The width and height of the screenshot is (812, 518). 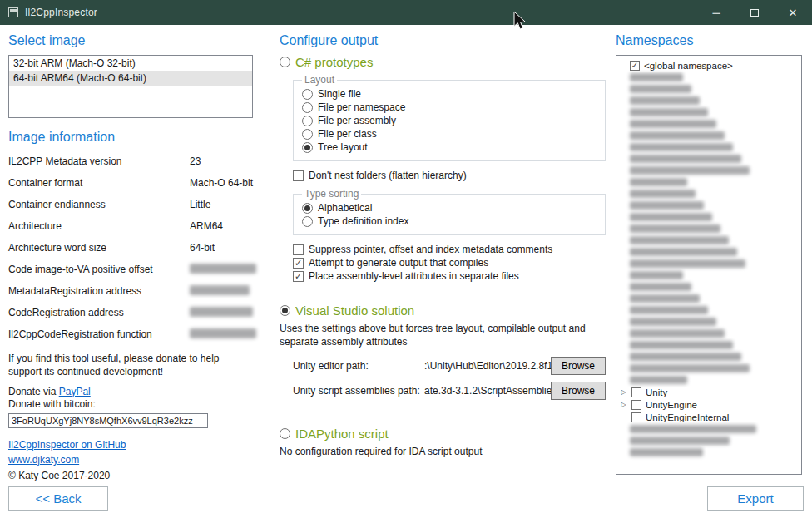 I want to click on layout-option-radio: File per namespace, so click(x=449, y=107).